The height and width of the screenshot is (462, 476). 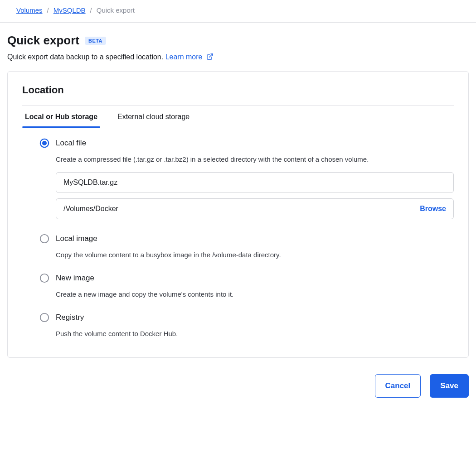 I want to click on breadcrumb-volumes-link: Volumes, so click(x=29, y=10).